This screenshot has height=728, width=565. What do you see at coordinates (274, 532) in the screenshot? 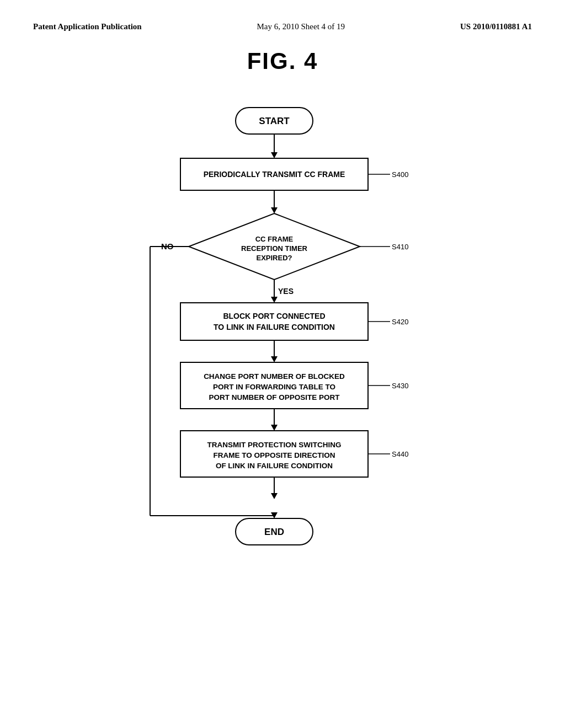
I see `end-label: END` at bounding box center [274, 532].